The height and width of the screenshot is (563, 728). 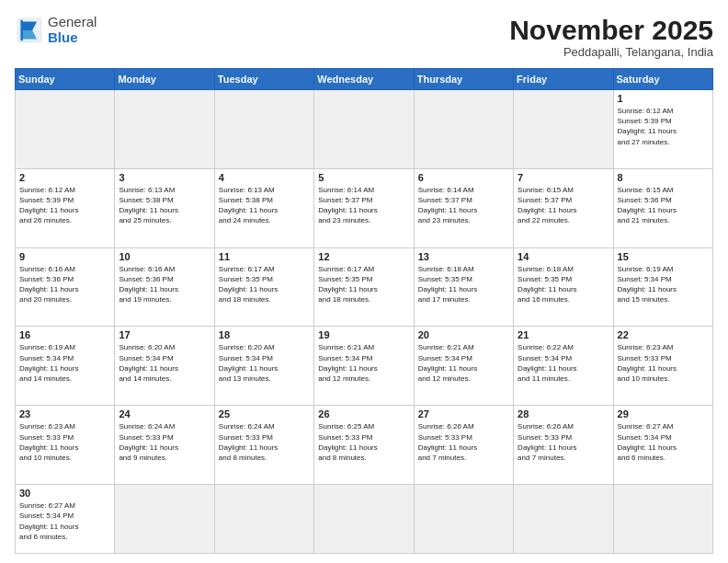 I want to click on table-row: 8Sunrise: 6:15 AM Sunset: 5:36 PM Daylig…, so click(x=663, y=208).